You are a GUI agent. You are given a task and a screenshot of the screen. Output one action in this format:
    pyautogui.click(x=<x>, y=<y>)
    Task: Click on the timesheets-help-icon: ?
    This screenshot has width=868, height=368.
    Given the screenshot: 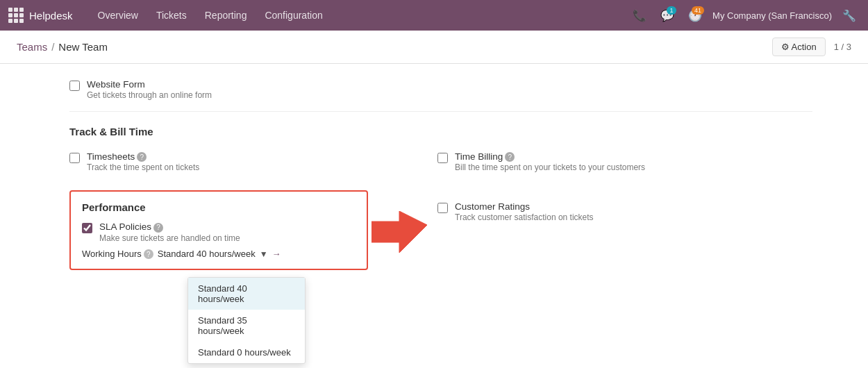 What is the action you would take?
    pyautogui.click(x=142, y=157)
    